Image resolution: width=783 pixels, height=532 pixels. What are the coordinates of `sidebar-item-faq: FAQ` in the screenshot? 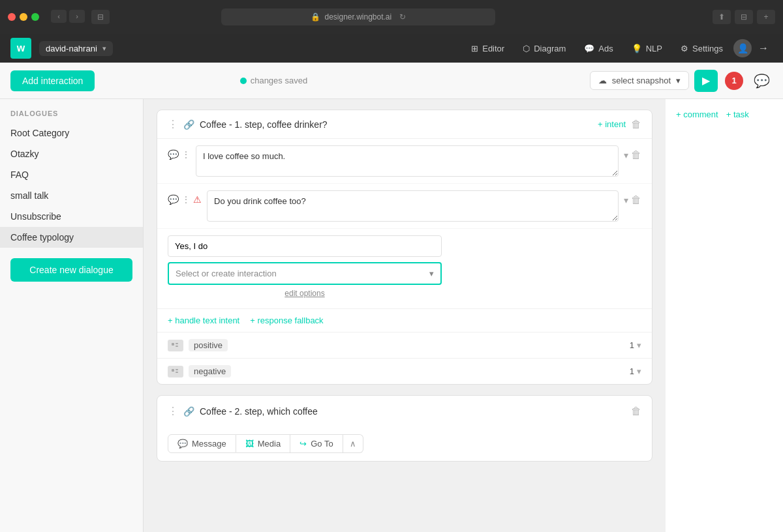 It's located at (72, 175).